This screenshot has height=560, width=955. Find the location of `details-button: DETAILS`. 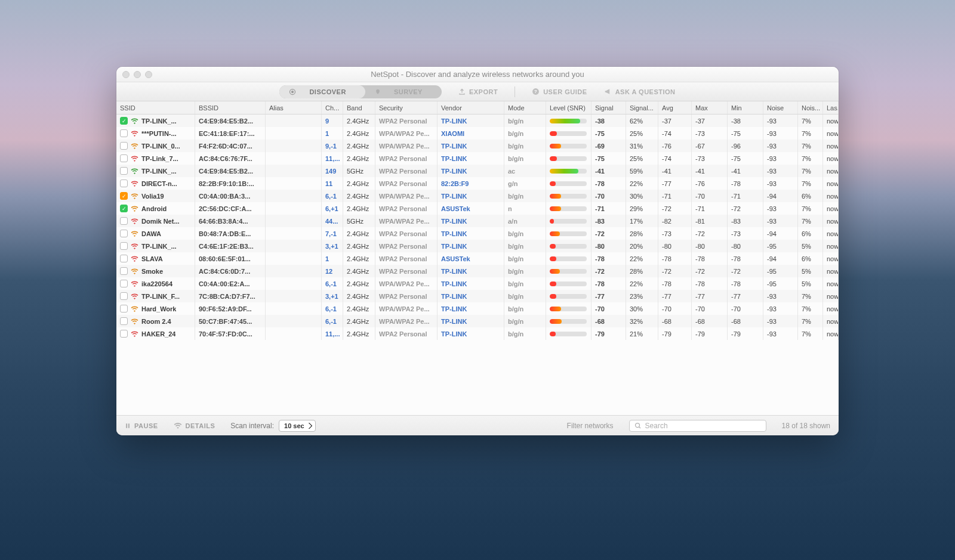

details-button: DETAILS is located at coordinates (195, 426).